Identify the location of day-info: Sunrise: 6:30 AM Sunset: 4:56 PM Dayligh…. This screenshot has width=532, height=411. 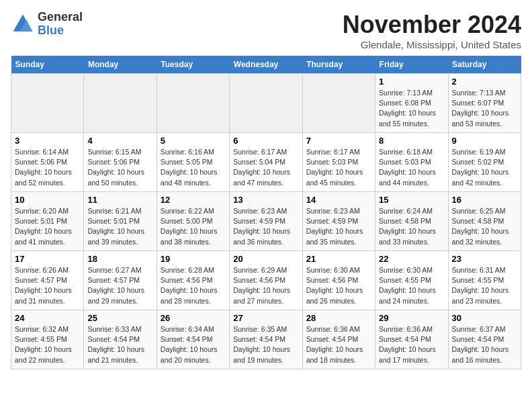
(339, 286).